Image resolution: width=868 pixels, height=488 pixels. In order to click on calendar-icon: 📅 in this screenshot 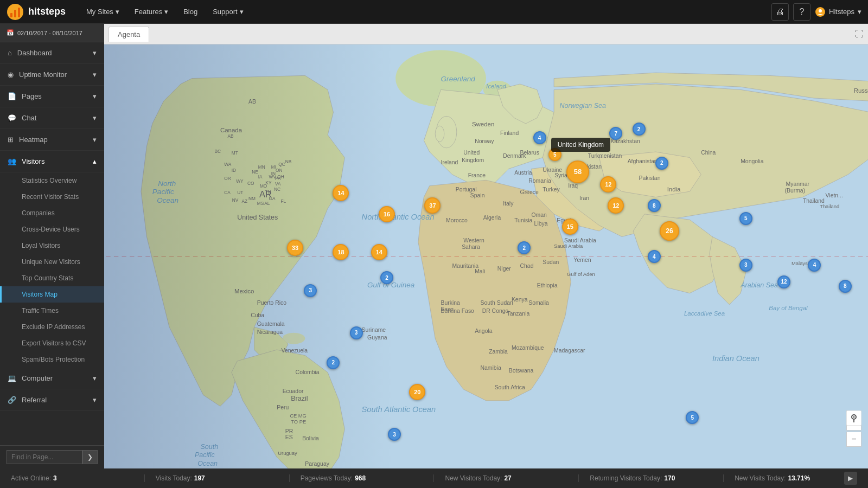, I will do `click(10, 33)`.